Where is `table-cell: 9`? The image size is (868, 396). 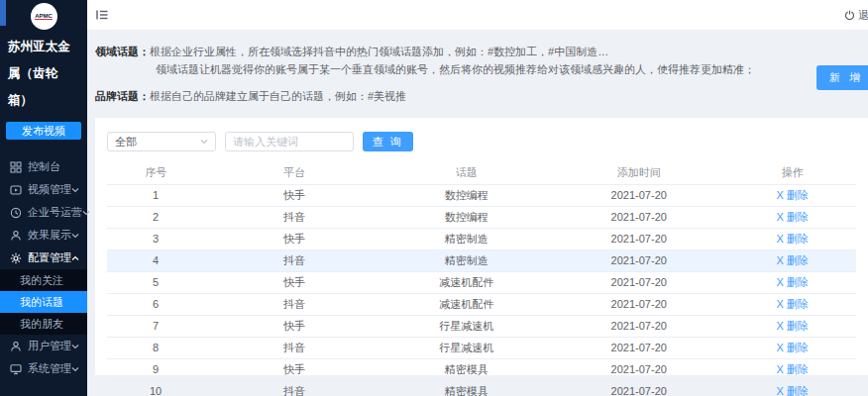
table-cell: 9 is located at coordinates (156, 369).